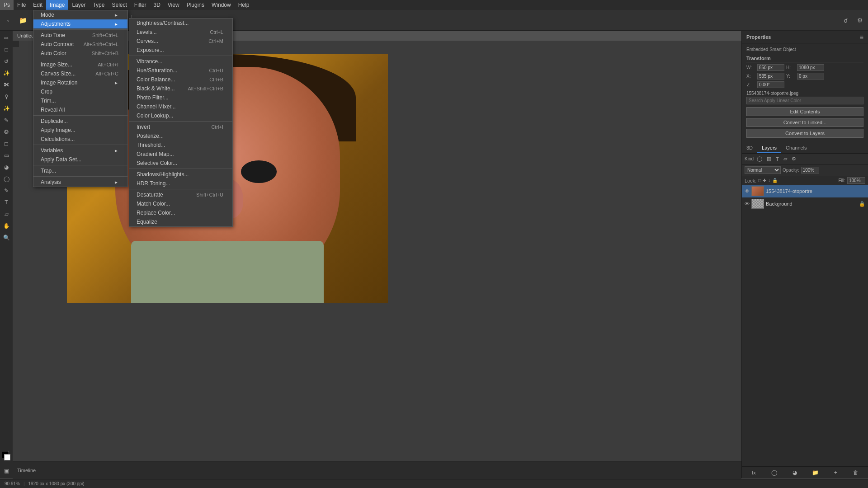  What do you see at coordinates (760, 181) in the screenshot?
I see `lock-pixel-icon: □` at bounding box center [760, 181].